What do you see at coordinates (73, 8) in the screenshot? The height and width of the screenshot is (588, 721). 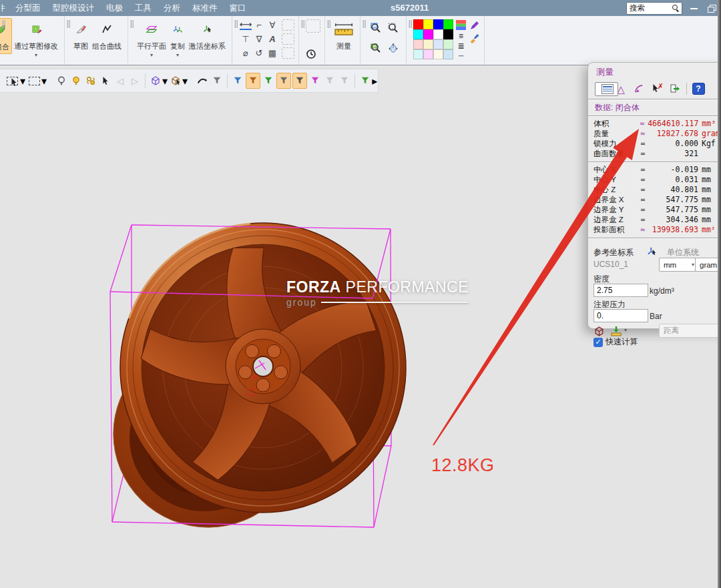 I see `menu-cavity-design: 型腔模设计` at bounding box center [73, 8].